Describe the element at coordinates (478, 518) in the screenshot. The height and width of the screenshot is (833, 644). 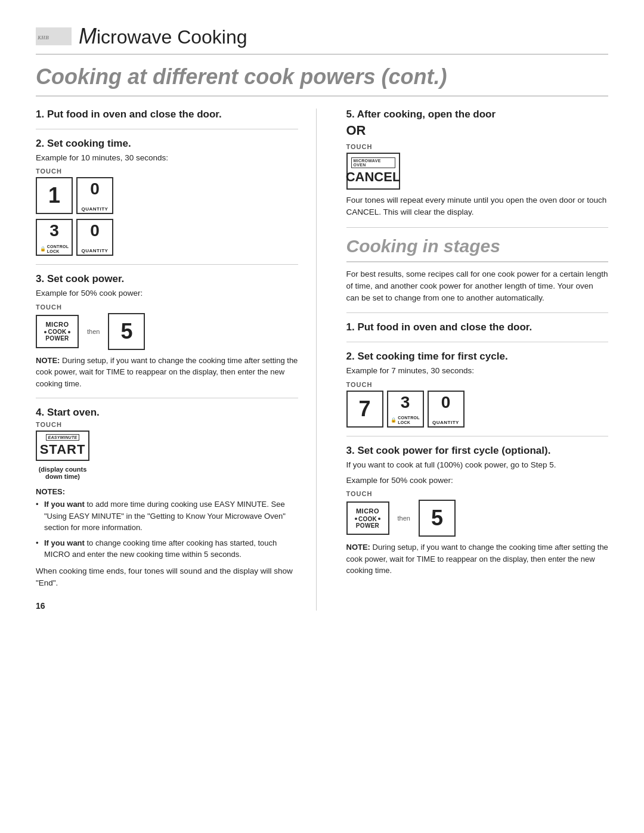
I see `rstep3-key-row: MICRO COOK POWER then 5` at that location.